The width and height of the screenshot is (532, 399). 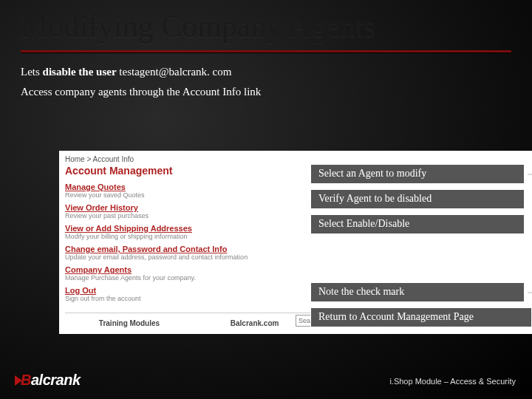 I want to click on logo-rest: alcrank, so click(x=56, y=380).